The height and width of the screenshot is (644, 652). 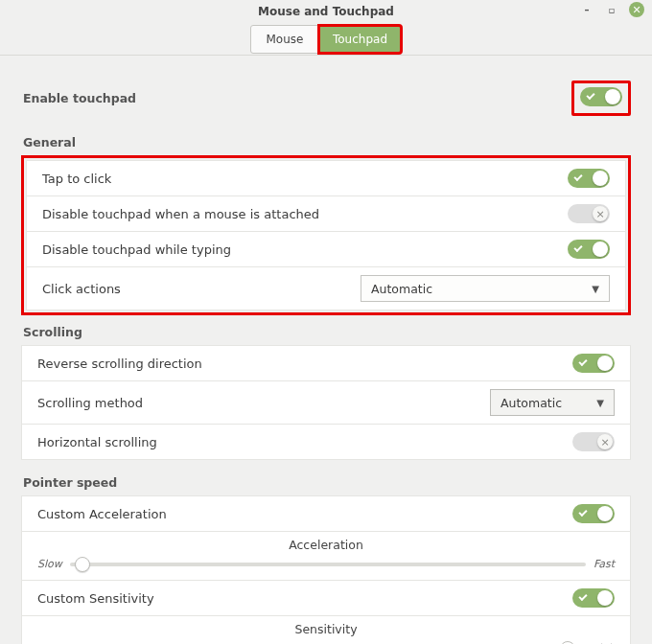 What do you see at coordinates (180, 215) in the screenshot?
I see `label-disable-when-mouse: Disable touchpad when a mouse is attache…` at bounding box center [180, 215].